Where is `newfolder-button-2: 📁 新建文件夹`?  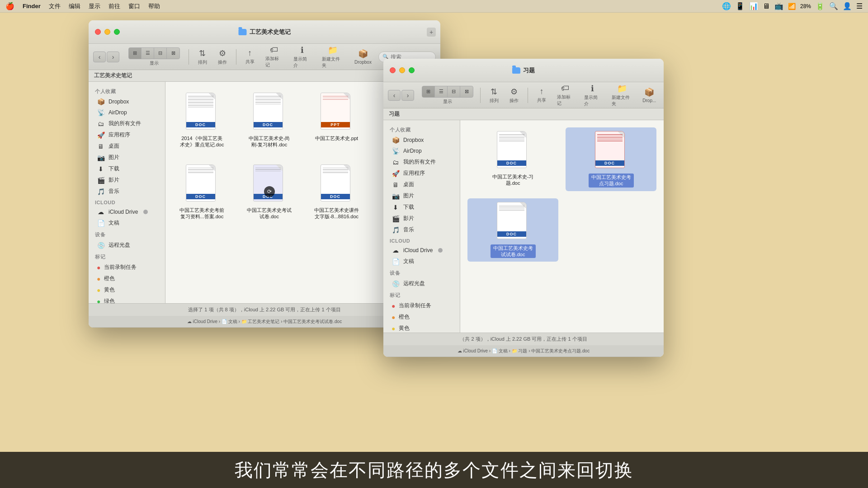 newfolder-button-2: 📁 新建文件夹 is located at coordinates (622, 95).